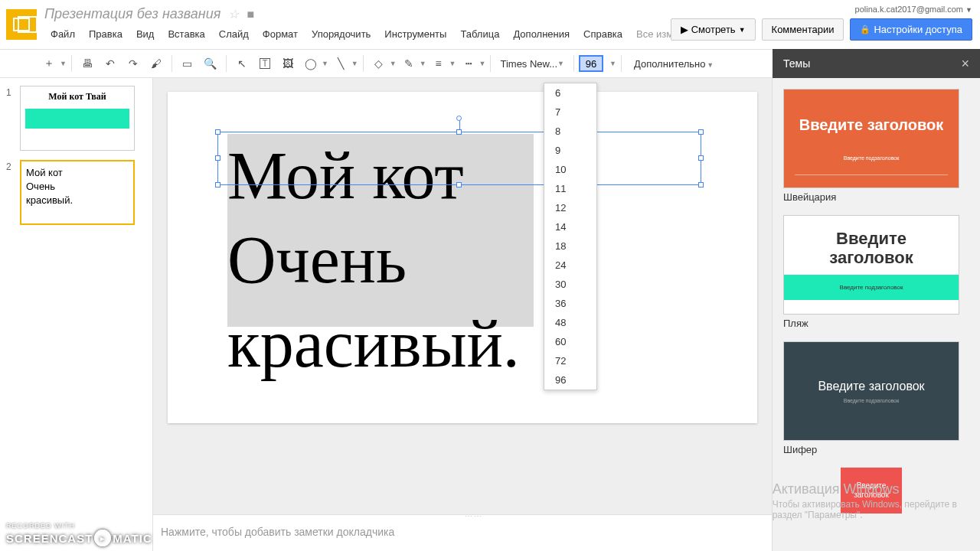 The width and height of the screenshot is (980, 551). What do you see at coordinates (570, 227) in the screenshot?
I see `font-size-option: 14` at bounding box center [570, 227].